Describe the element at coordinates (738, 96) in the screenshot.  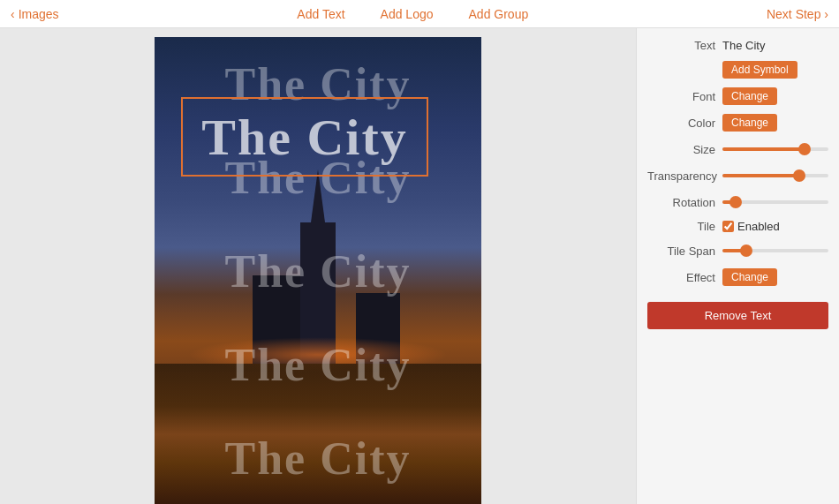
I see `font-row: Font Change` at that location.